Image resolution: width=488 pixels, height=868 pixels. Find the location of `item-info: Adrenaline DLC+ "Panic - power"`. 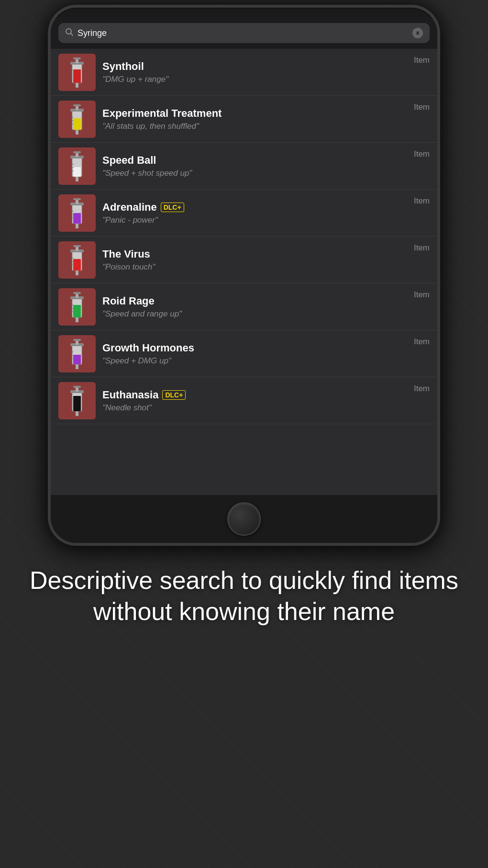

item-info: Adrenaline DLC+ "Panic - power" is located at coordinates (255, 213).